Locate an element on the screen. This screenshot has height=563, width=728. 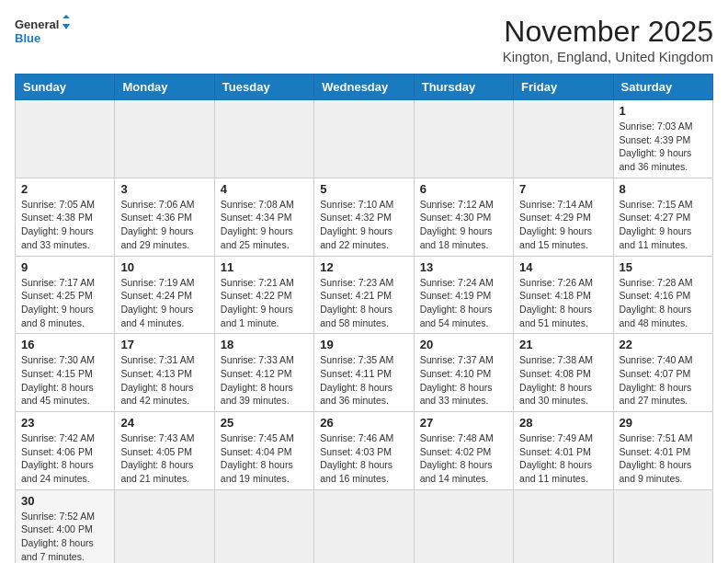
day-info: Sunrise: 7:15 AM Sunset: 4:27 PM Dayligh… is located at coordinates (664, 224).